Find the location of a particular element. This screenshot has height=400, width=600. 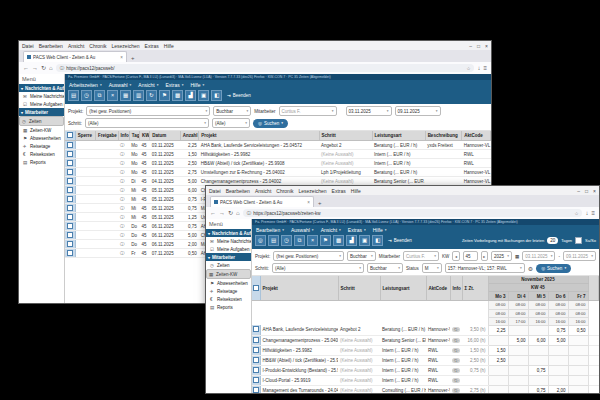

browser-menu-bearbeiten: Bearbeiten is located at coordinates (238, 191).